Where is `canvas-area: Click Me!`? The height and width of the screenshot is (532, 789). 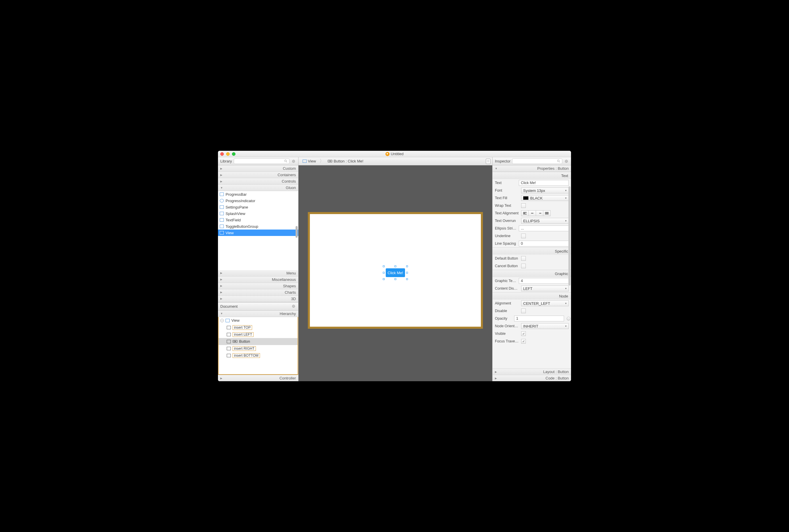
canvas-area: Click Me! is located at coordinates (396, 273).